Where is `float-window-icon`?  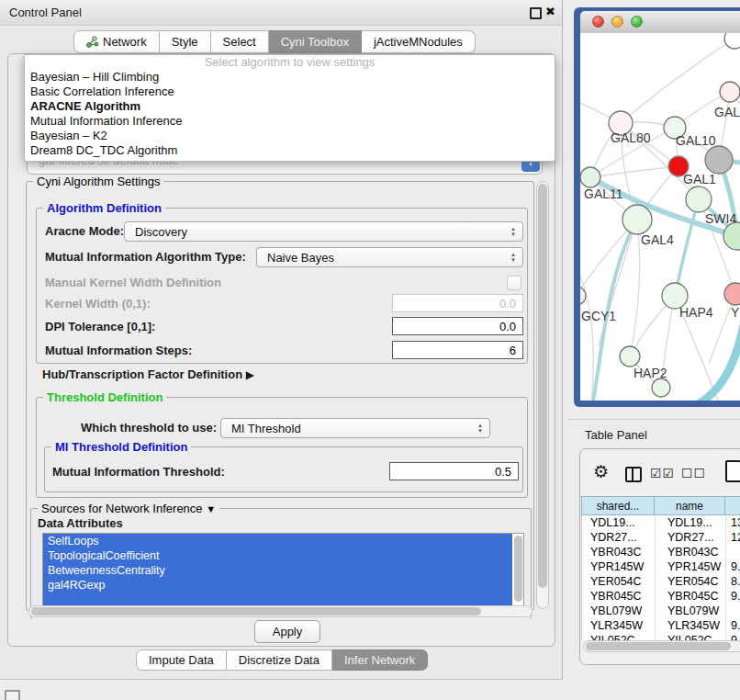
float-window-icon is located at coordinates (536, 13).